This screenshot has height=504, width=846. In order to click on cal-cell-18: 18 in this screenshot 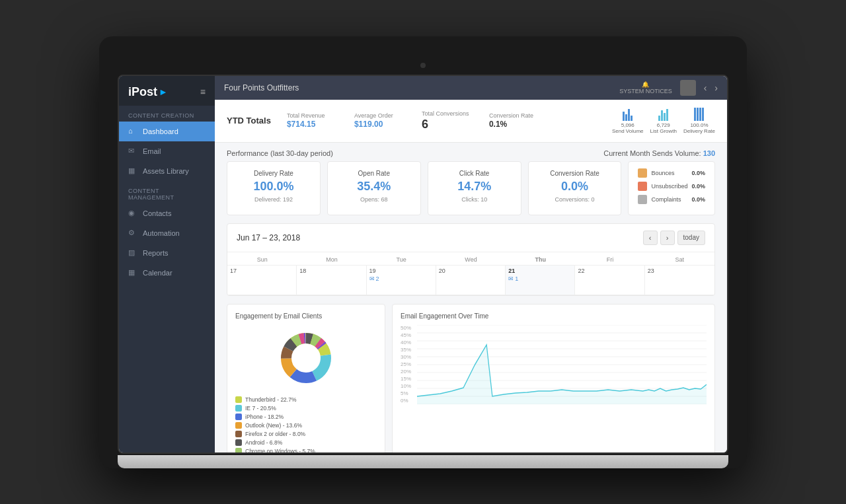, I will do `click(332, 280)`.